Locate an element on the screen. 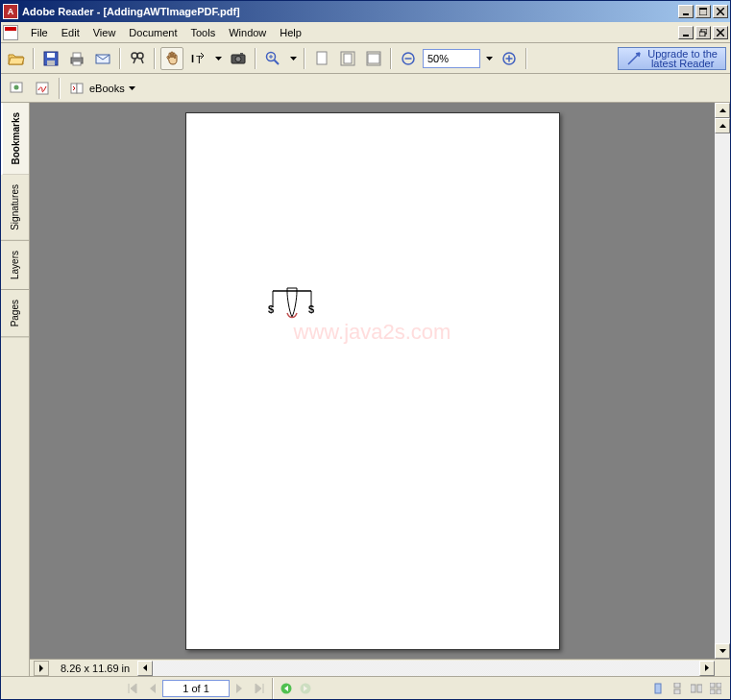 The width and height of the screenshot is (731, 700). tab-bookmarks: Bookmarks is located at coordinates (15, 138).